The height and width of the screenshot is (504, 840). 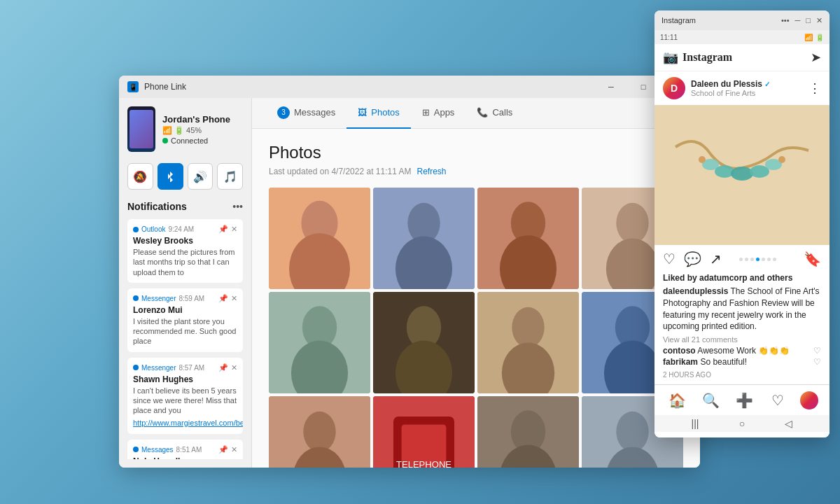 What do you see at coordinates (742, 37) in the screenshot?
I see `instagram-statusbar: 11:11 📶 🔋` at bounding box center [742, 37].